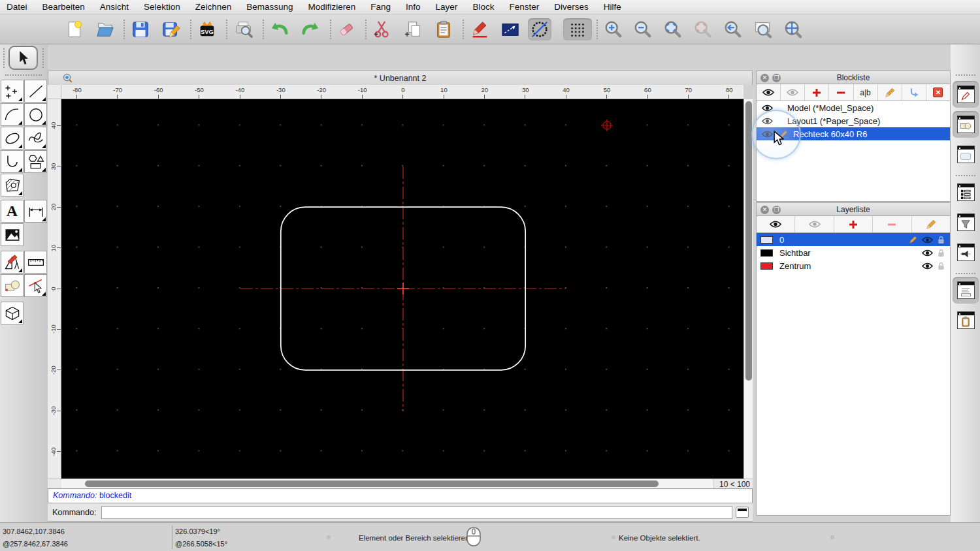 The height and width of the screenshot is (551, 980). What do you see at coordinates (12, 91) in the screenshot?
I see `point-tool-button` at bounding box center [12, 91].